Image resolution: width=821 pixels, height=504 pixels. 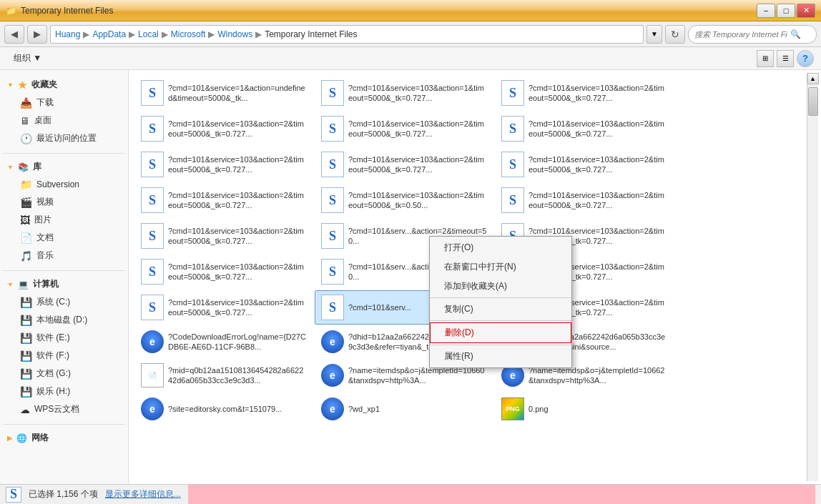 What do you see at coordinates (786, 11) in the screenshot?
I see `title-bar-controls: − □ ✕` at bounding box center [786, 11].